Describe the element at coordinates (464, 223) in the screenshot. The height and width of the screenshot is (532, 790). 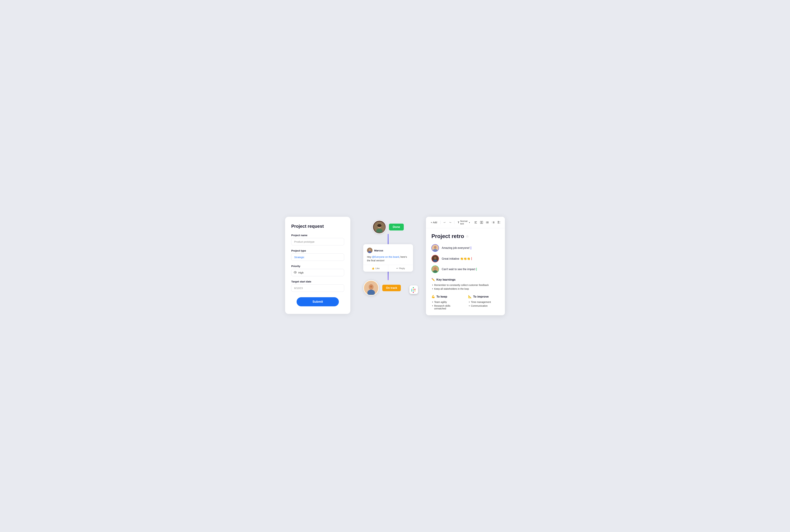
I see `text-format-label: Normal text` at that location.